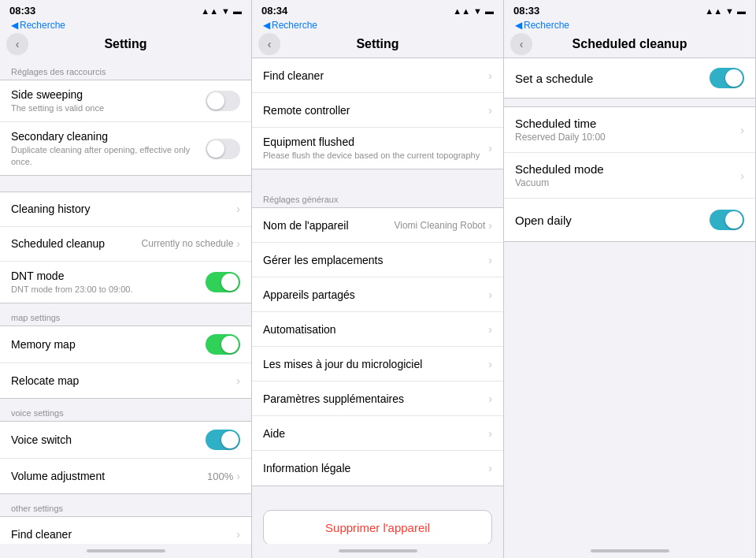 This screenshot has width=756, height=558. What do you see at coordinates (547, 25) in the screenshot?
I see `back-label-3: Recherche` at bounding box center [547, 25].